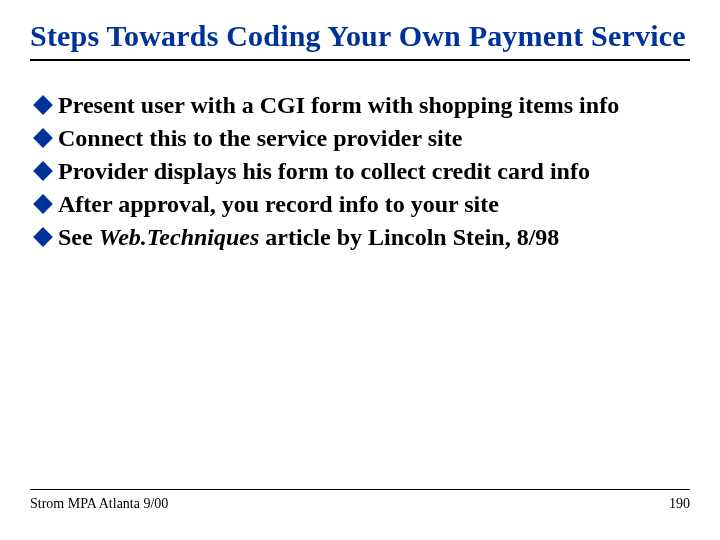 This screenshot has width=720, height=540. Describe the element at coordinates (324, 171) in the screenshot. I see `bullet-text-main: Provider displays his form to collect cr…` at that location.